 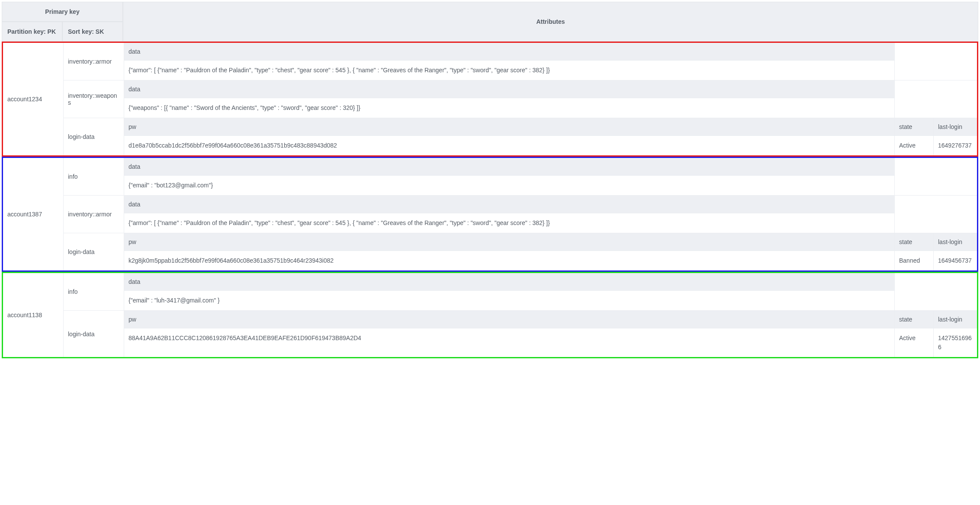 What do you see at coordinates (510, 334) in the screenshot?
I see `attribute-column: pw88A41A9A62B11CCC8C120861928765A3EA41DE…` at bounding box center [510, 334].